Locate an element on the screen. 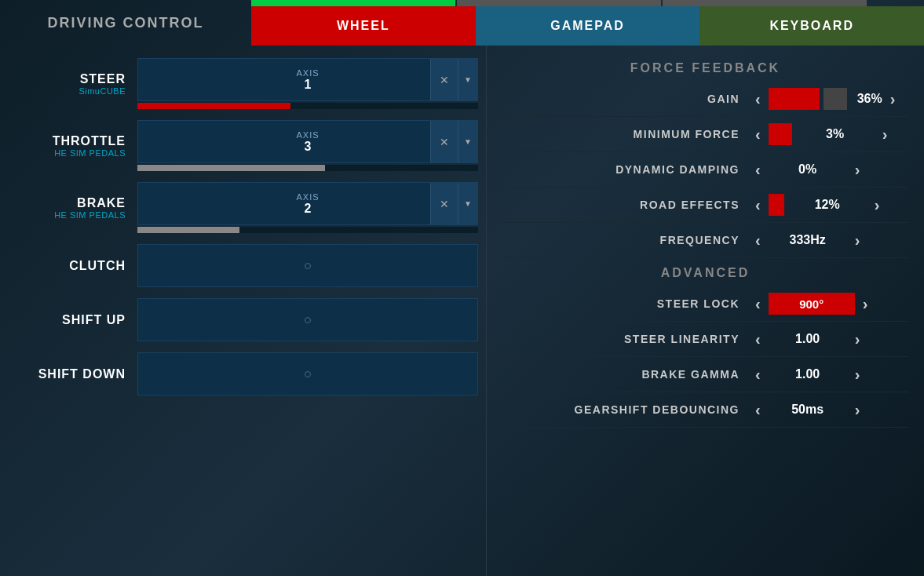 Image resolution: width=924 pixels, height=576 pixels. brake-clear-button: ✕ is located at coordinates (444, 204).